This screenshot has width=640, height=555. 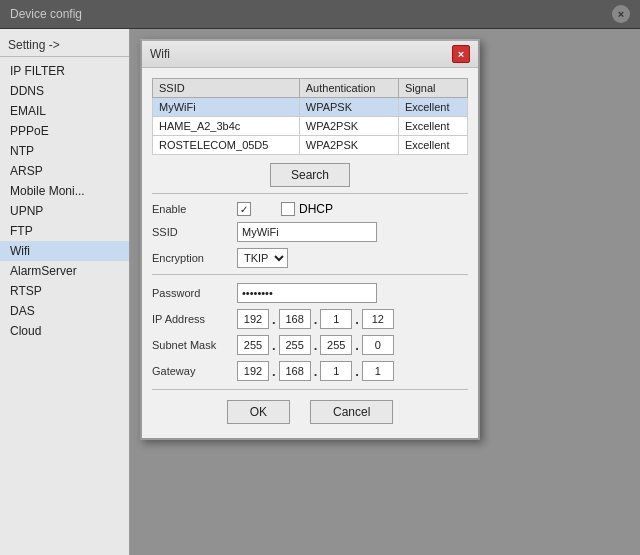 What do you see at coordinates (621, 14) in the screenshot?
I see `outer-close-button: ×` at bounding box center [621, 14].